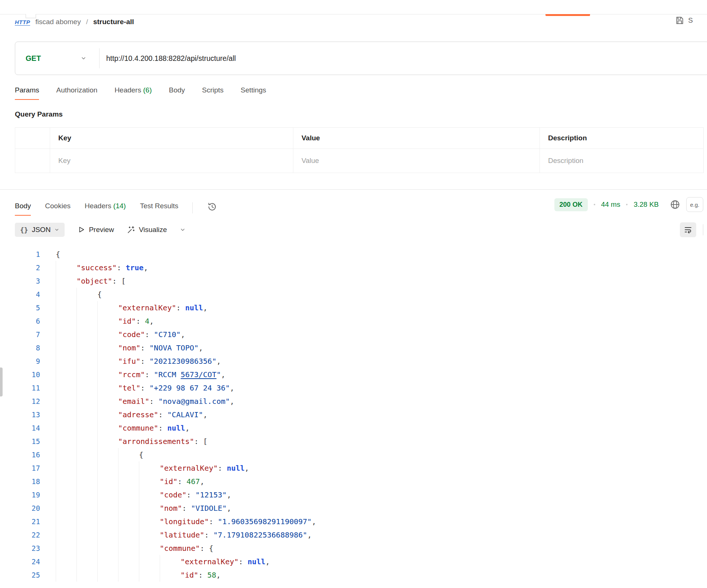 The width and height of the screenshot is (707, 588). What do you see at coordinates (646, 205) in the screenshot?
I see `response-size: 3.28 KB` at bounding box center [646, 205].